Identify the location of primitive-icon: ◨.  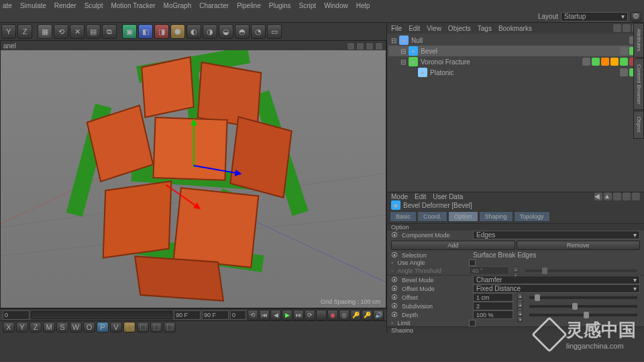
(162, 32).